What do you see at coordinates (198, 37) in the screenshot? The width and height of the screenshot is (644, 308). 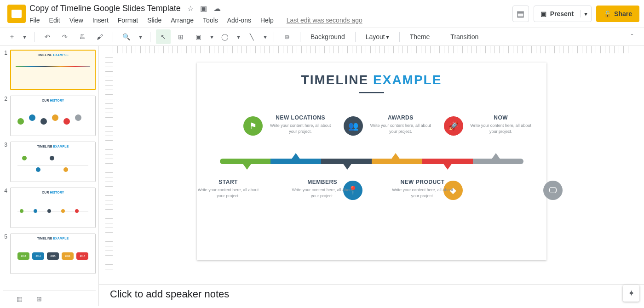 I see `image-tool: ▣` at bounding box center [198, 37].